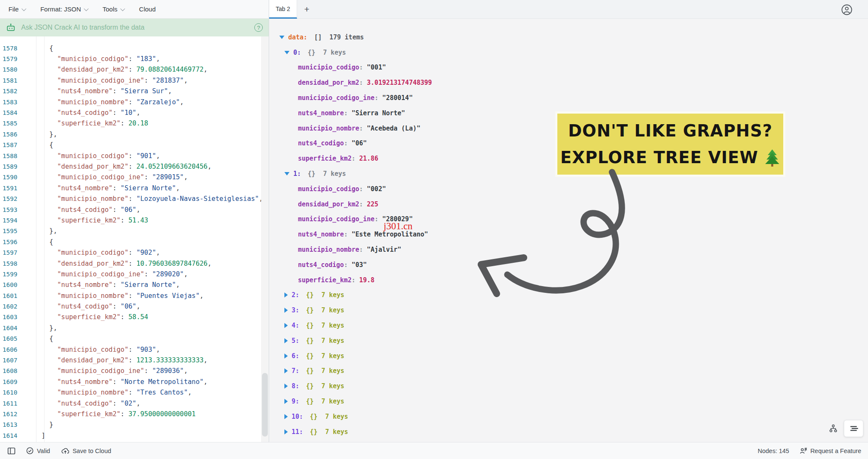 The image size is (868, 459). Describe the element at coordinates (569, 310) in the screenshot. I see `tree-node-row: 3:{}7 keys` at that location.